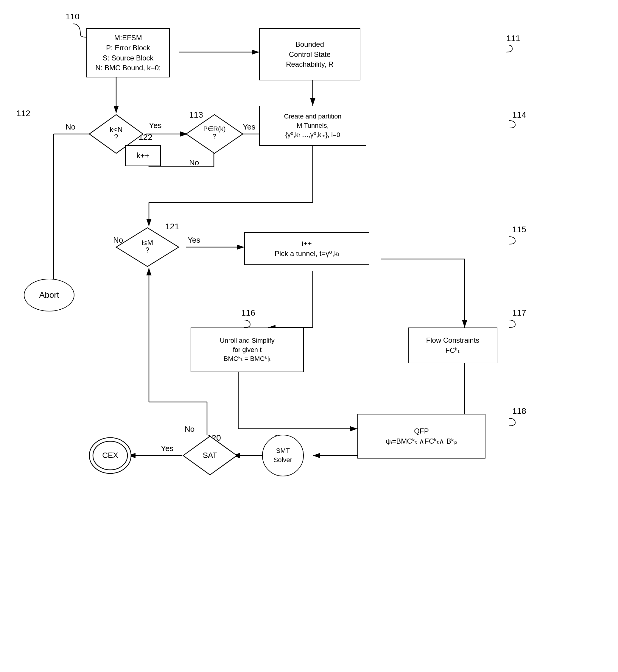  What do you see at coordinates (210, 455) in the screenshot?
I see `sat-diamond: SAT` at bounding box center [210, 455].